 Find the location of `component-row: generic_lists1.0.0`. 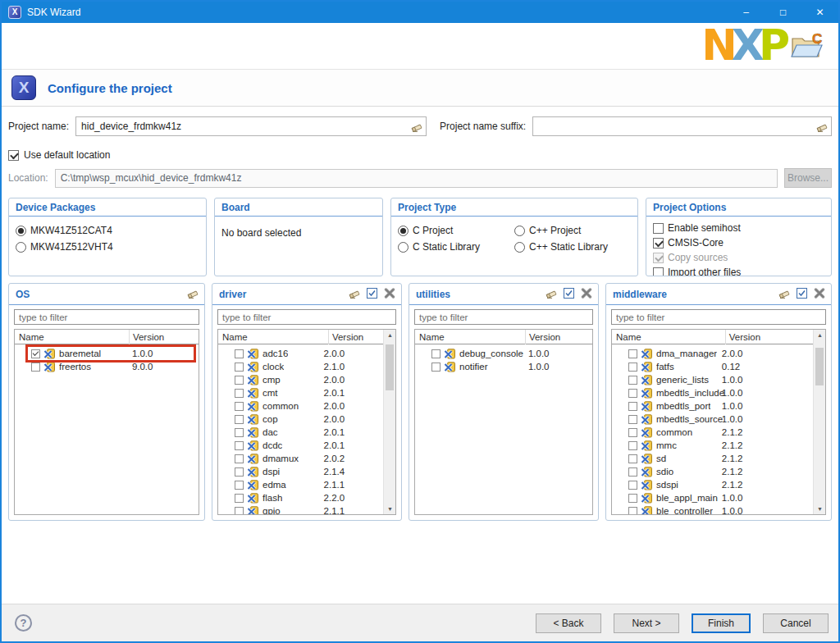

component-row: generic_lists1.0.0 is located at coordinates (712, 380).